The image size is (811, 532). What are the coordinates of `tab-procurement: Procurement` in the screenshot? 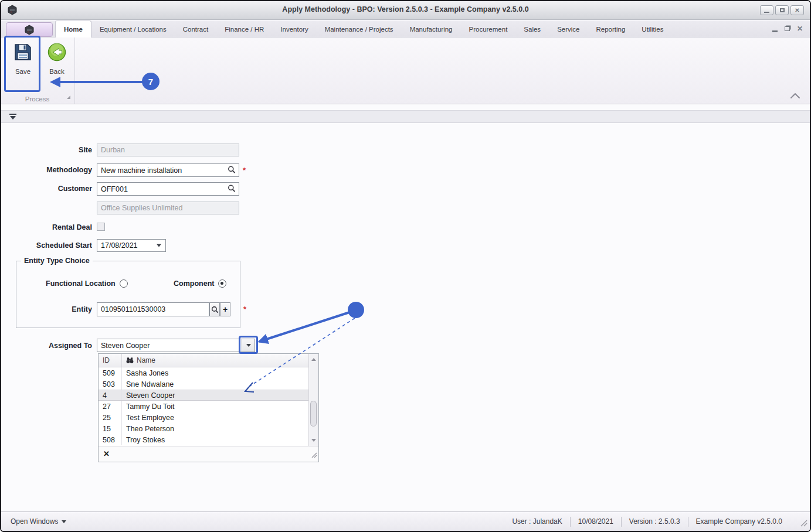 It's located at (488, 29).